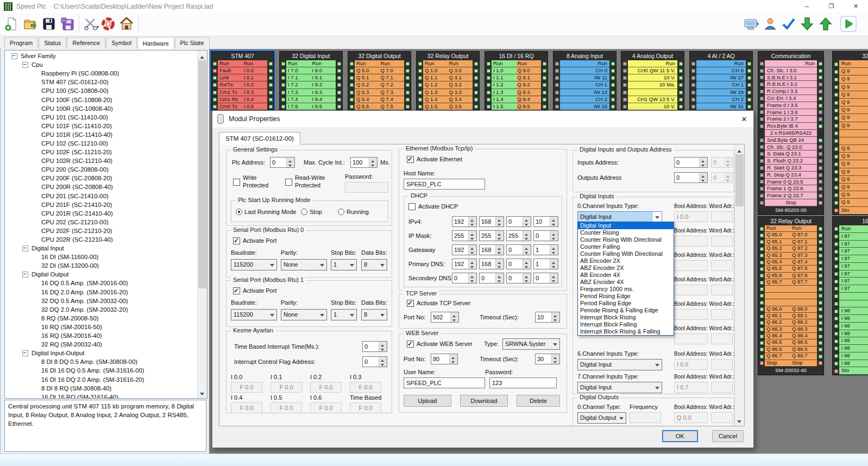 This screenshot has width=868, height=466. Describe the element at coordinates (282, 162) in the screenshot. I see `plc-address-spinner: 0` at that location.